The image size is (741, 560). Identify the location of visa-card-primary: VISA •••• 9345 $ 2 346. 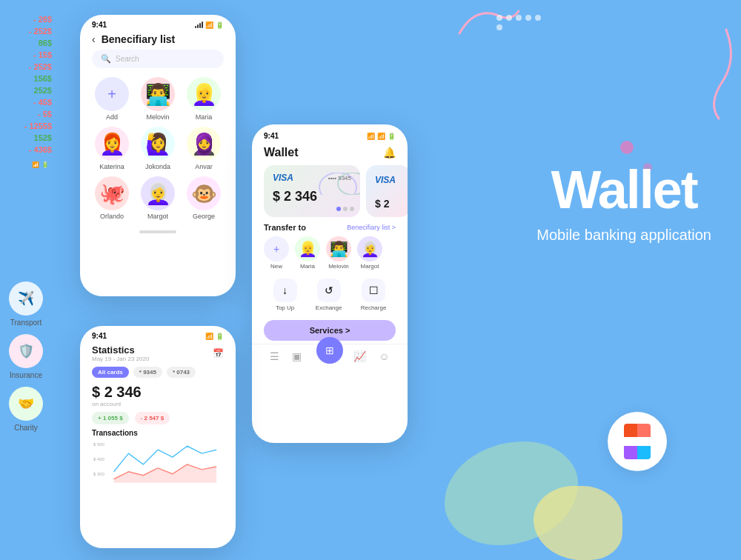
(312, 191).